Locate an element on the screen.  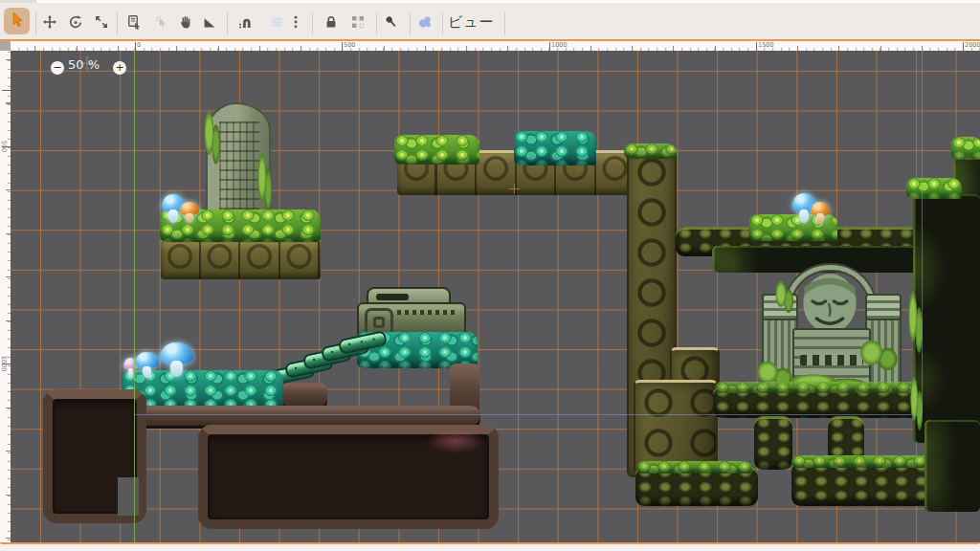
blue-mushroom-large is located at coordinates (176, 360).